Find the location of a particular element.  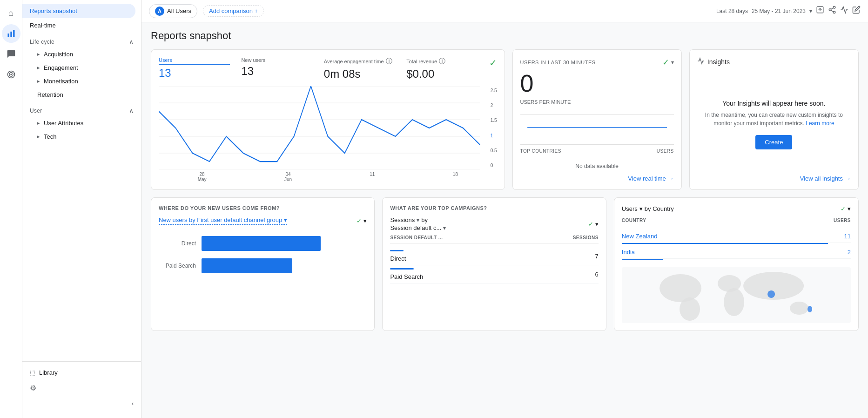

direct-campaign-bar is located at coordinates (397, 250).